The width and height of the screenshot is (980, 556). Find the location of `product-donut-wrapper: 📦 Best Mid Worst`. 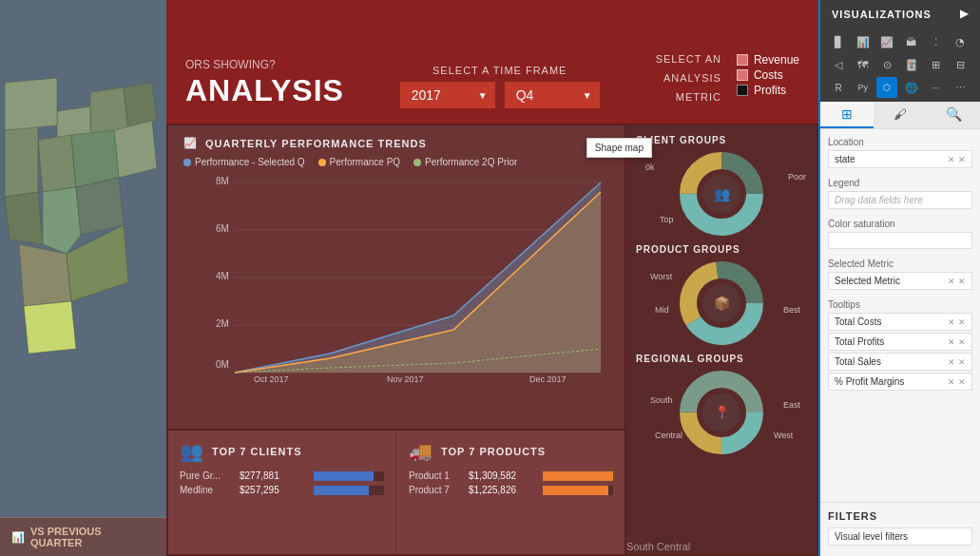

product-donut-wrapper: 📦 Best Mid Worst is located at coordinates (721, 303).